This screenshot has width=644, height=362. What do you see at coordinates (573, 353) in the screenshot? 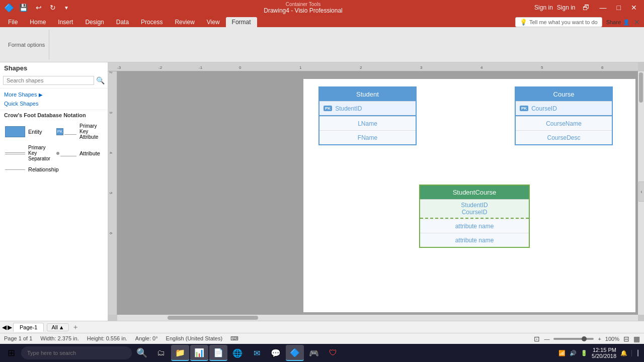
I see `volume-icon: 🔊` at bounding box center [573, 353].